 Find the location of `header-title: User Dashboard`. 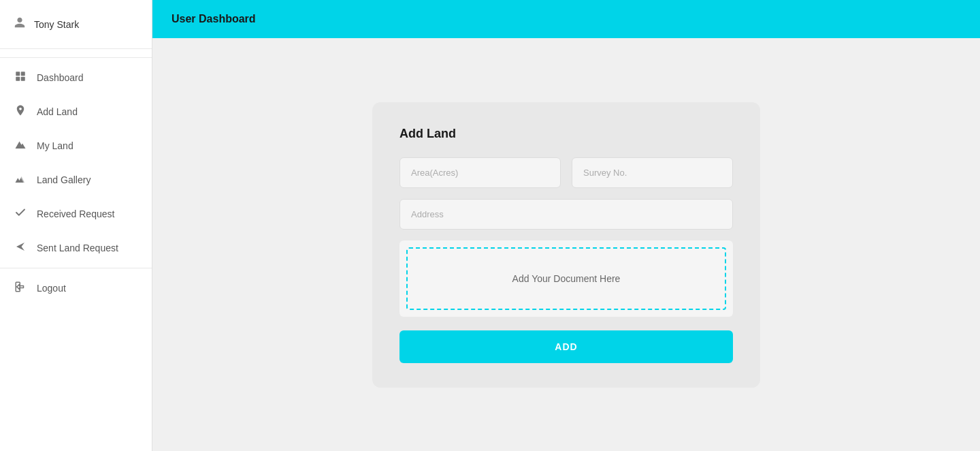

header-title: User Dashboard is located at coordinates (214, 19).